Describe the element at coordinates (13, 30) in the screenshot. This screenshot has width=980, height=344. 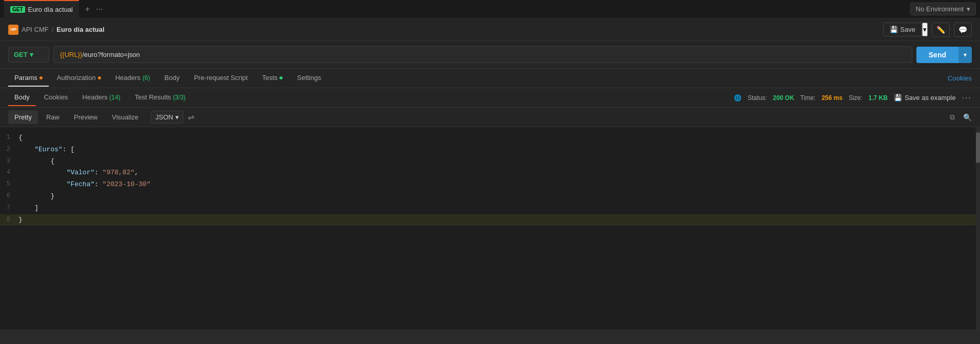
I see `api-icon: HTP` at that location.